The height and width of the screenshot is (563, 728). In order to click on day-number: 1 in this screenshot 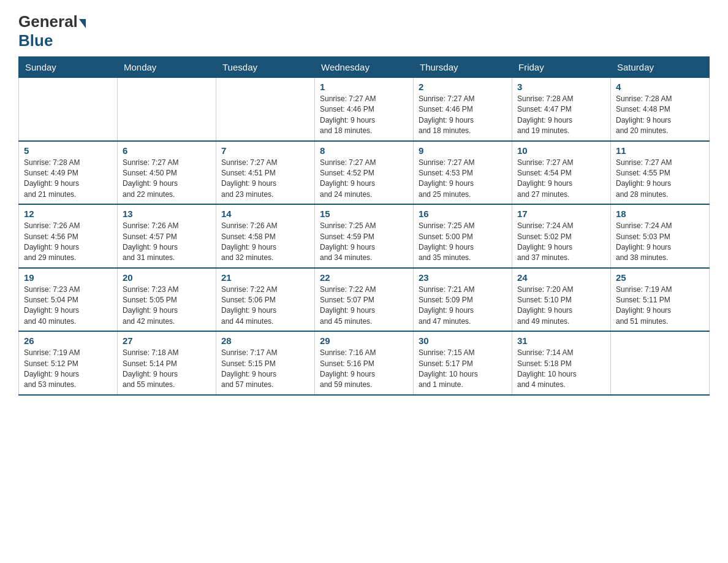, I will do `click(364, 87)`.